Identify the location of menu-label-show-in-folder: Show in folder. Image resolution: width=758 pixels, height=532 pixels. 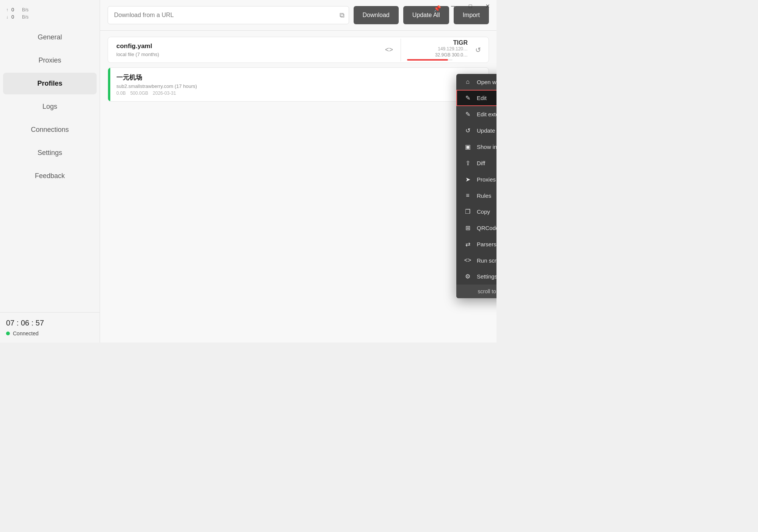
(487, 147).